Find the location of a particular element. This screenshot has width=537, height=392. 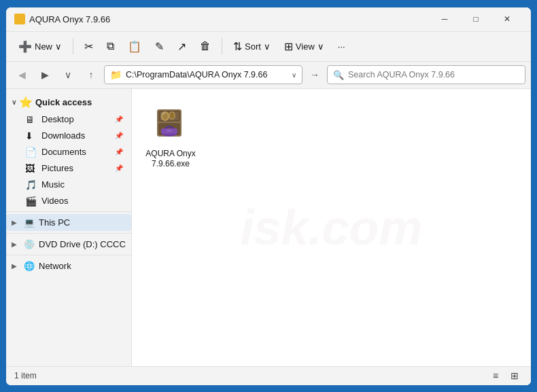

address-bar: ◀ ▶ ∨ ↑ 📁 C:\ProgramData\AQURA Onyx 7.9.… is located at coordinates (268, 75).